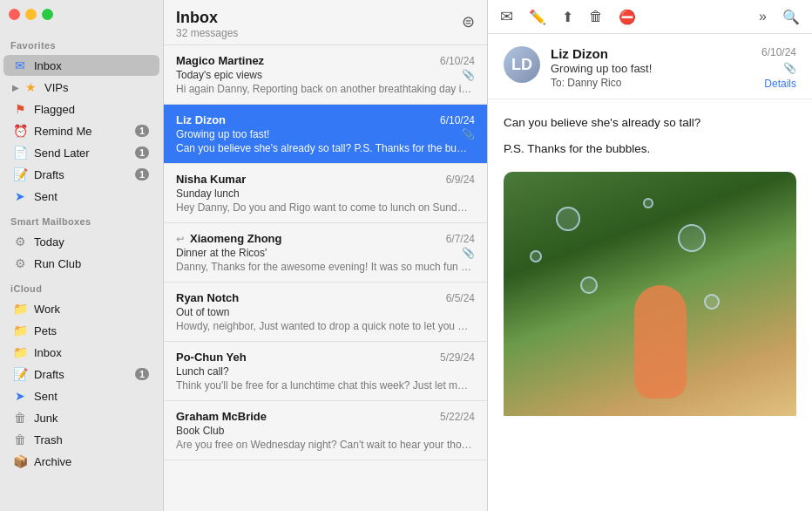 The width and height of the screenshot is (812, 511). Describe the element at coordinates (142, 153) in the screenshot. I see `send-later-badge: 1` at that location.